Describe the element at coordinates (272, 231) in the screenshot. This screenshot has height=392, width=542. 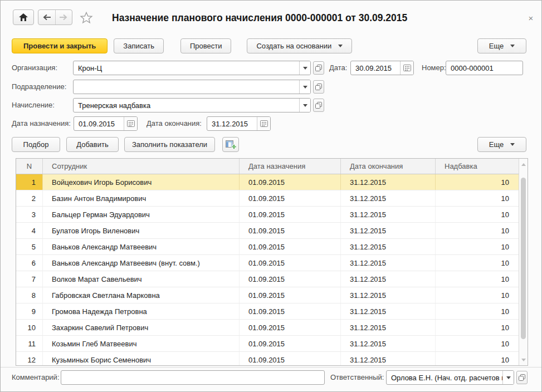
I see `table-row: 4Булатов Игорь Виленович01.09.201531.12.…` at that location.